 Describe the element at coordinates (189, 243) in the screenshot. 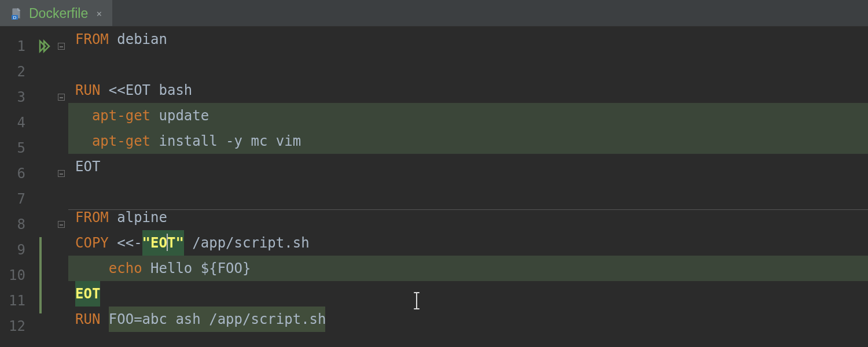

I see `code-line: COPY <<-"EOT" /app/script.sh` at that location.